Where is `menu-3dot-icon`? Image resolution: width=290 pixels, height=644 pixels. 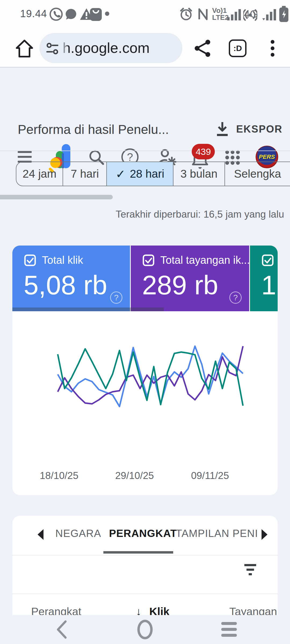 menu-3dot-icon is located at coordinates (273, 48).